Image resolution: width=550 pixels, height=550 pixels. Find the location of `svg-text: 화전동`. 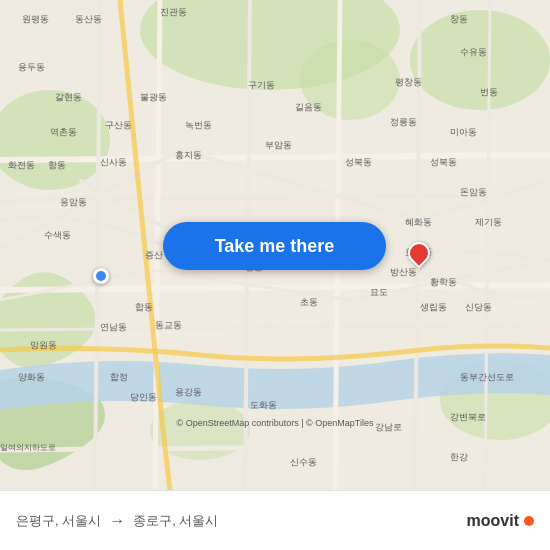

svg-text: 화전동 is located at coordinates (22, 165).